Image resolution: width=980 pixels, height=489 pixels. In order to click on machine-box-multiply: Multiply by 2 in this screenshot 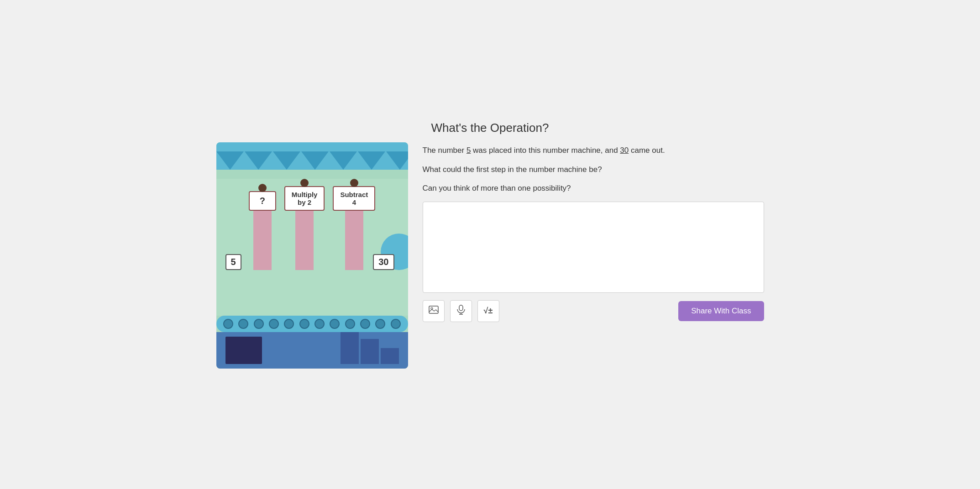, I will do `click(305, 224)`.